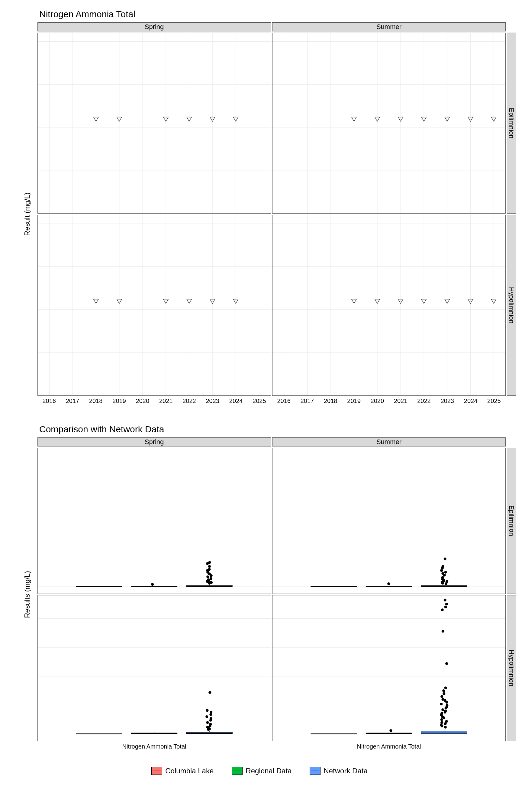 The image size is (522, 812). I want to click on panel-summer-epi, so click(389, 123).